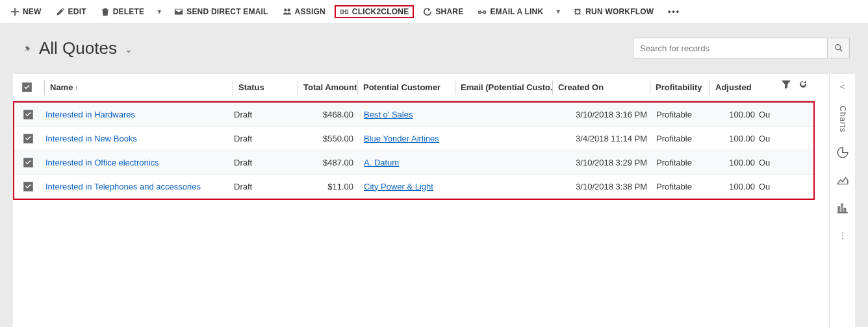 Image resolution: width=868 pixels, height=331 pixels. What do you see at coordinates (381, 12) in the screenshot?
I see `click2clone-label: CLICK2CLONE` at bounding box center [381, 12].